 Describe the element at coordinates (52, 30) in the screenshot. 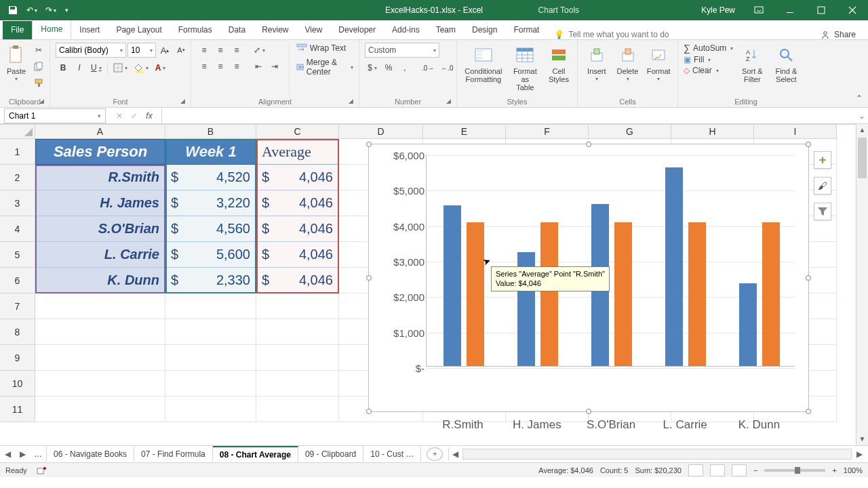

I see `tab-home: Home` at that location.